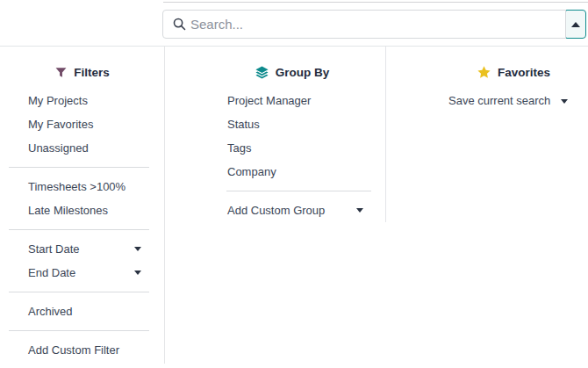  What do you see at coordinates (276, 125) in the screenshot?
I see `groupby-item-status: Status` at bounding box center [276, 125].